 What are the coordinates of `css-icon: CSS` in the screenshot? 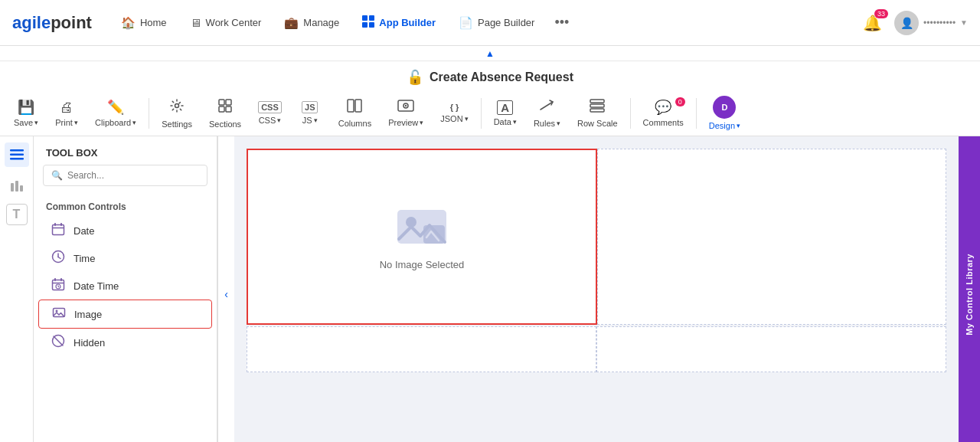 It's located at (270, 107).